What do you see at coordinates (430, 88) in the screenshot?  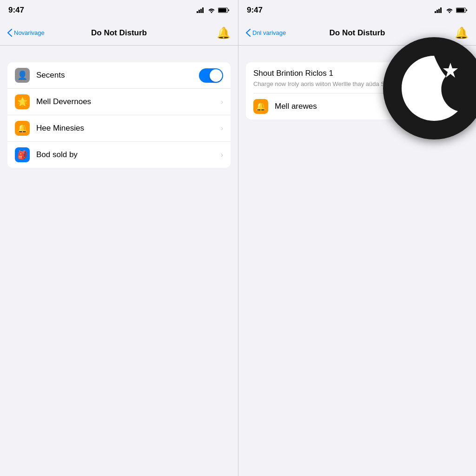 I see `moon-overlay` at bounding box center [430, 88].